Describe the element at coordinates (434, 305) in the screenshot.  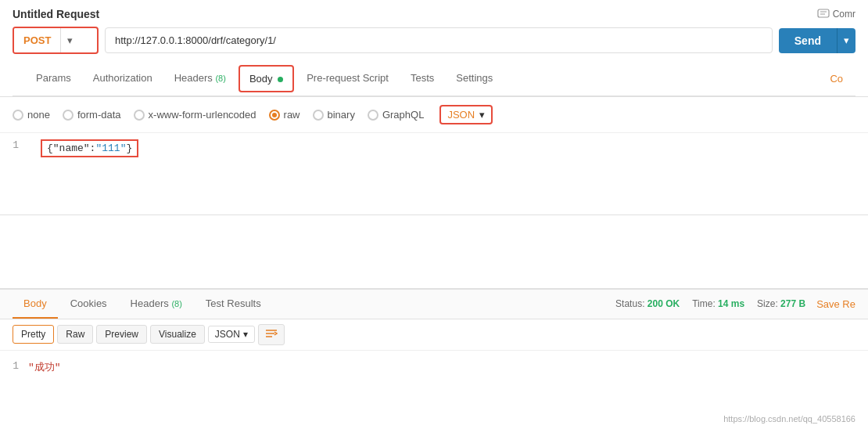
I see `response-tabs-row: Body Cookies Headers (8) Test Results St…` at that location.